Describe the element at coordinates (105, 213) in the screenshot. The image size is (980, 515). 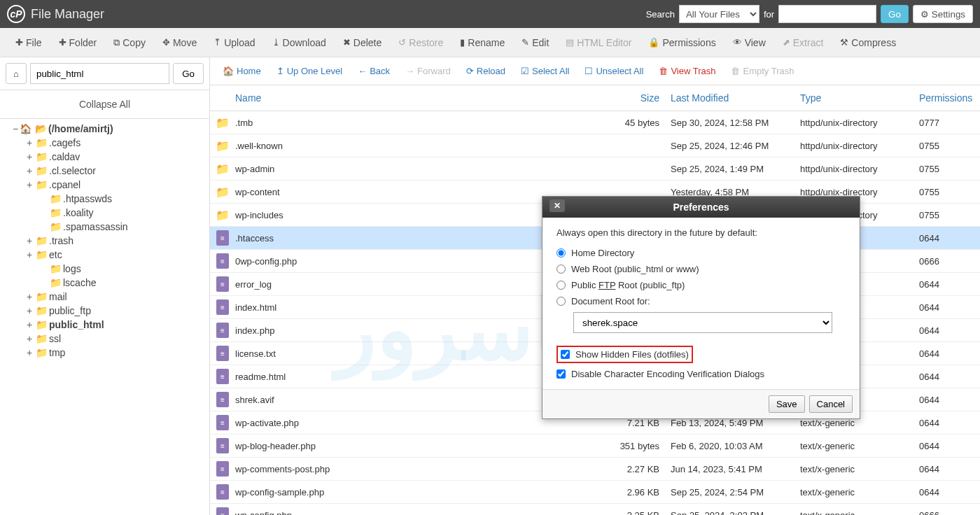
I see `tree-node-koality: 📁.koality` at that location.